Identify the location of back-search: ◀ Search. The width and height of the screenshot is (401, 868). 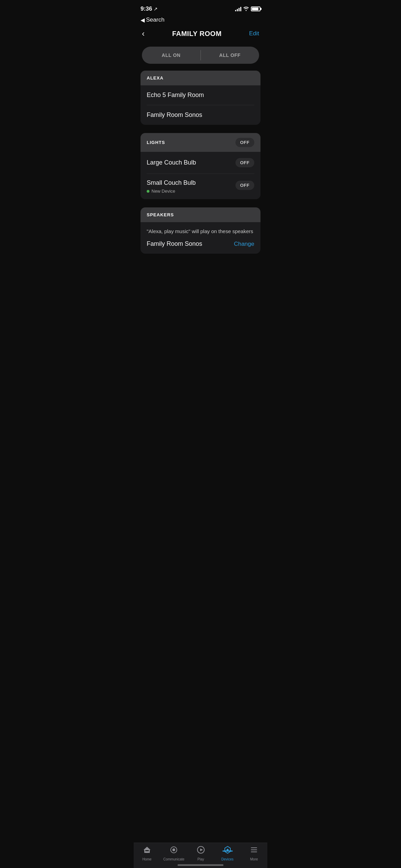
(200, 21).